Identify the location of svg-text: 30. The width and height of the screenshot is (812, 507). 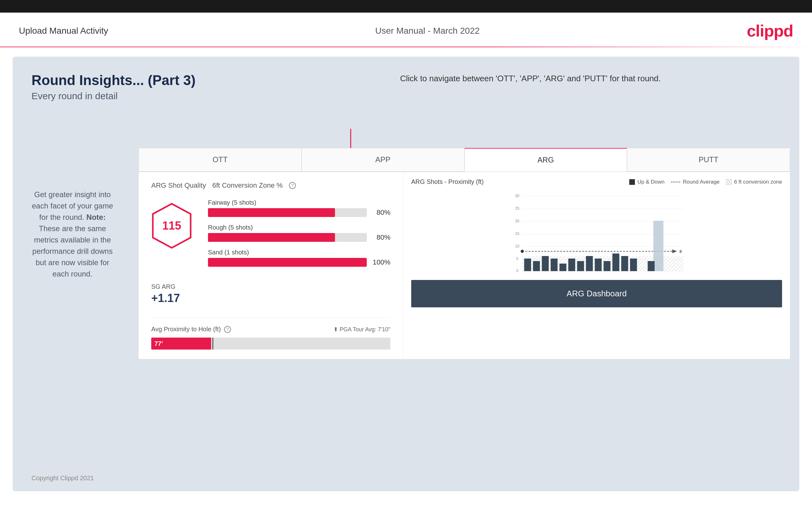
(517, 196).